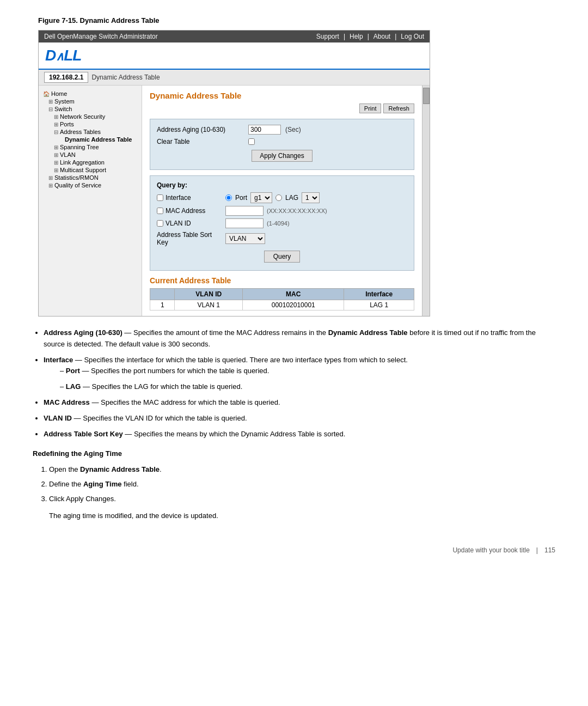 The width and height of the screenshot is (588, 706). What do you see at coordinates (90, 178) in the screenshot?
I see `sidebar-item-statistics: ⊞ Statistics/RMON` at bounding box center [90, 178].